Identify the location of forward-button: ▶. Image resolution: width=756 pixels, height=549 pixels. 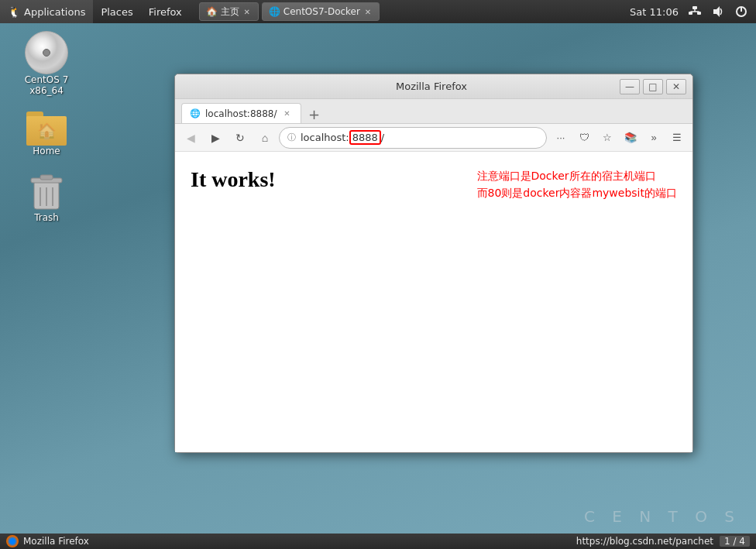
(215, 138).